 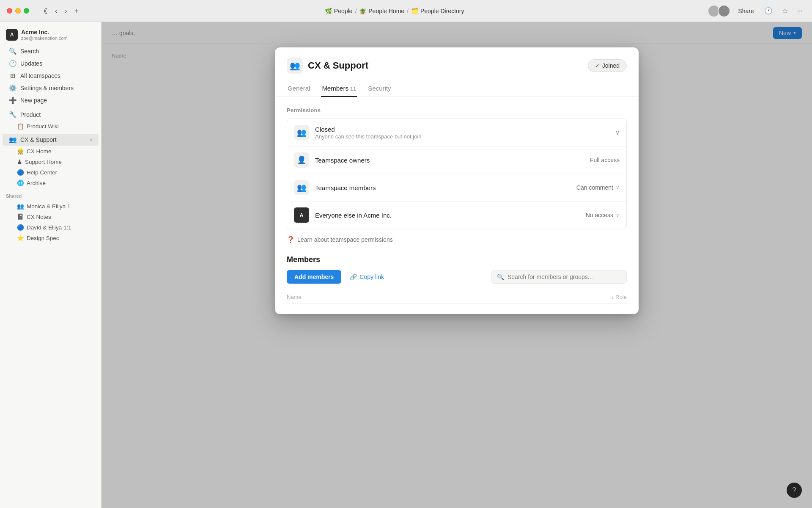 I want to click on sidebar-child-help-center: 🔵 Help Center, so click(x=51, y=172).